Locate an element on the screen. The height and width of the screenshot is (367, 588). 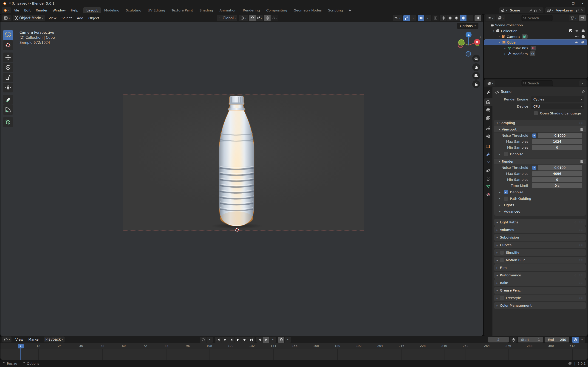
viewport-min-samples-field: 0 is located at coordinates (557, 148).